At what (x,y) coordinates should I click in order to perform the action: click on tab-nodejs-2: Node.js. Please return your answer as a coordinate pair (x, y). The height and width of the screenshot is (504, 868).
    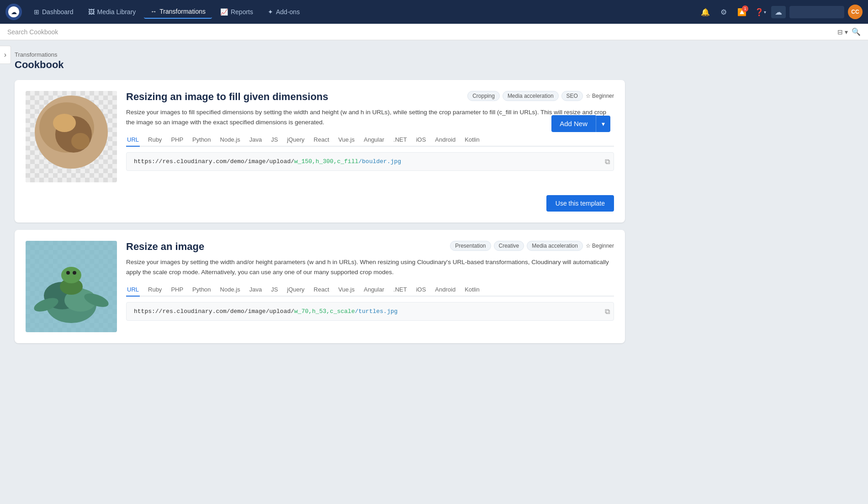
    Looking at the image, I should click on (230, 290).